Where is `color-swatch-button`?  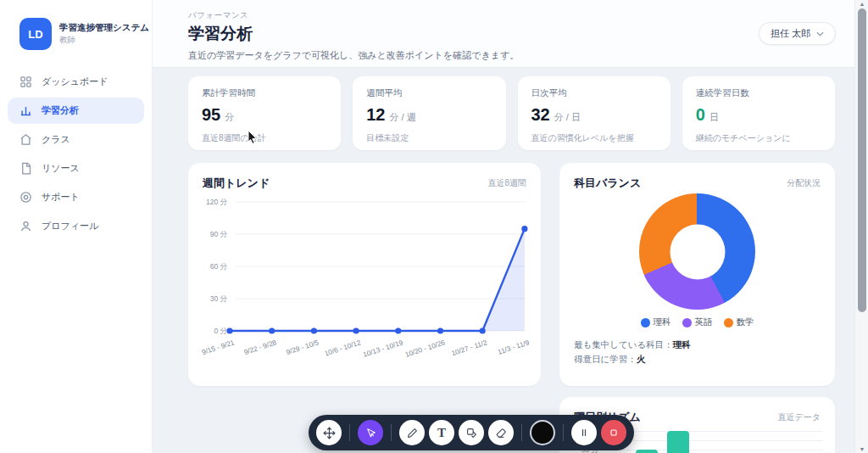
color-swatch-button is located at coordinates (542, 433).